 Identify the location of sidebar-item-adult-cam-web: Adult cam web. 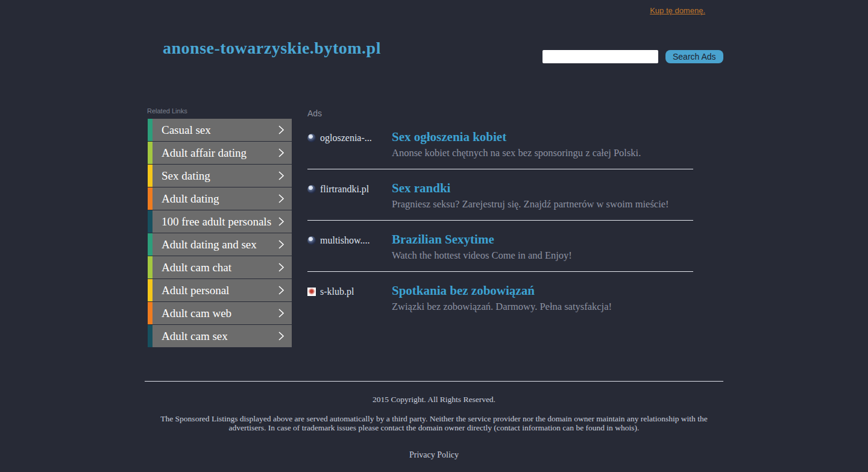
(219, 313).